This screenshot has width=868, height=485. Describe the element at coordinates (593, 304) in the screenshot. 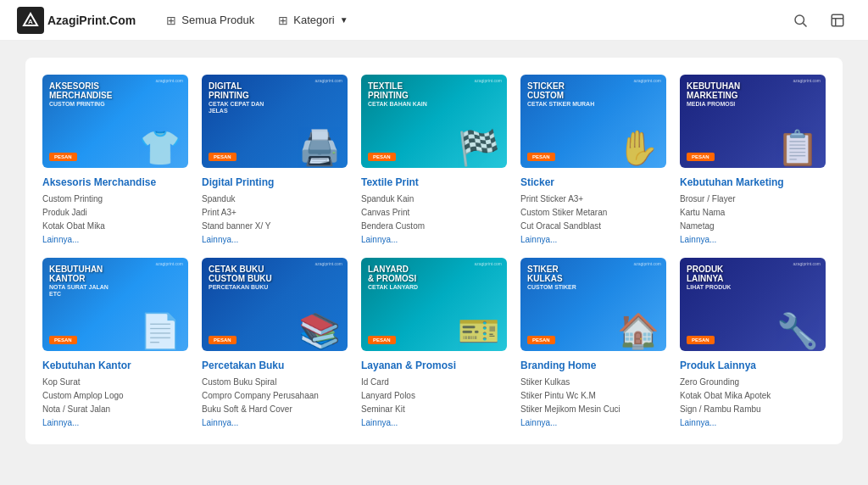

I see `card-image-branding: azagiprint.com STIKERKULKAS CUSTOM STIKE…` at that location.